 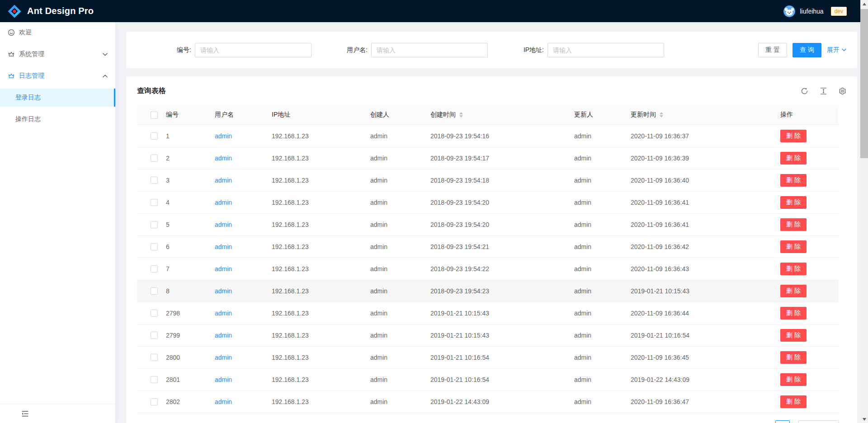 I want to click on cell-id: 2798, so click(x=190, y=313).